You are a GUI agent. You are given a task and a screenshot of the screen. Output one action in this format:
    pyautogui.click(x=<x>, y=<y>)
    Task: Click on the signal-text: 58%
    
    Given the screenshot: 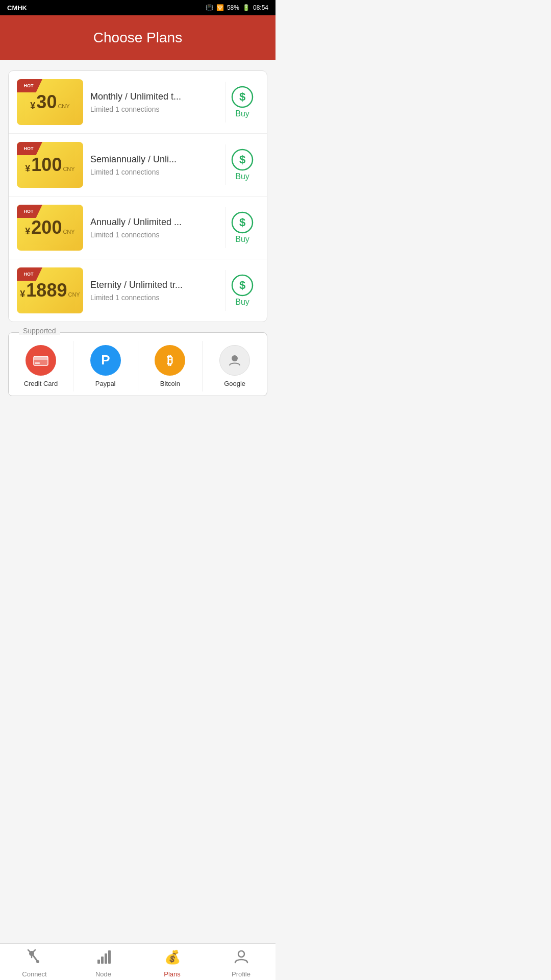 What is the action you would take?
    pyautogui.click(x=233, y=8)
    